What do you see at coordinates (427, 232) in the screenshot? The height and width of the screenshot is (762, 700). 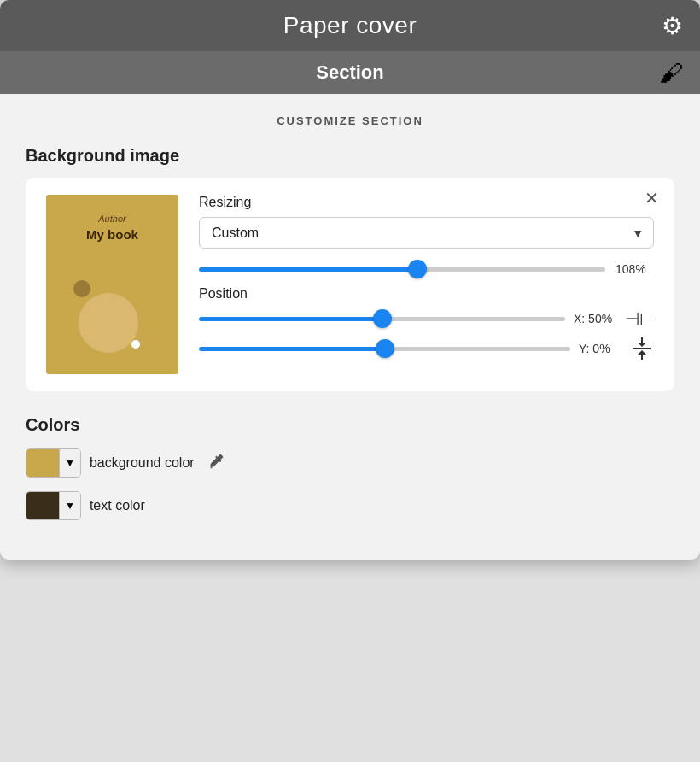 I see `resizing-select: Custom Cover Contain Stretch` at bounding box center [427, 232].